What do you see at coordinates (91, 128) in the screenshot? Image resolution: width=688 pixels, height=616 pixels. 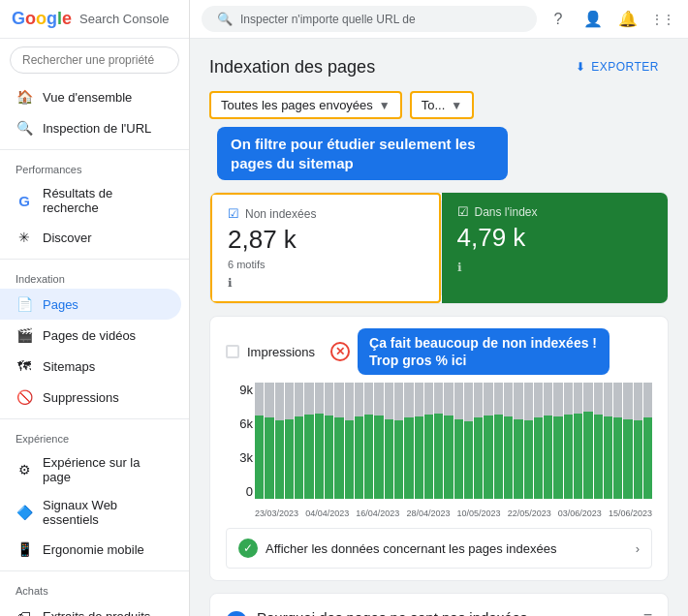 I see `sidebar-item-inspection-url: 🔍 Inspection de l'URL` at bounding box center [91, 128].